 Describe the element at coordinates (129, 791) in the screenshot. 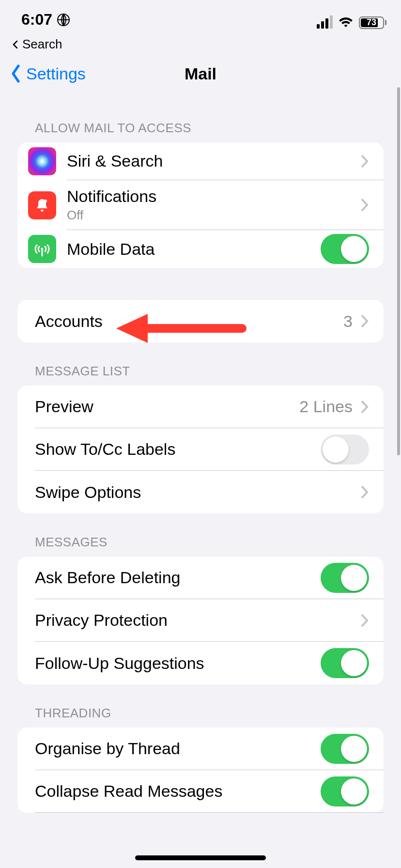

I see `row-label: Collapse Read Messages` at that location.